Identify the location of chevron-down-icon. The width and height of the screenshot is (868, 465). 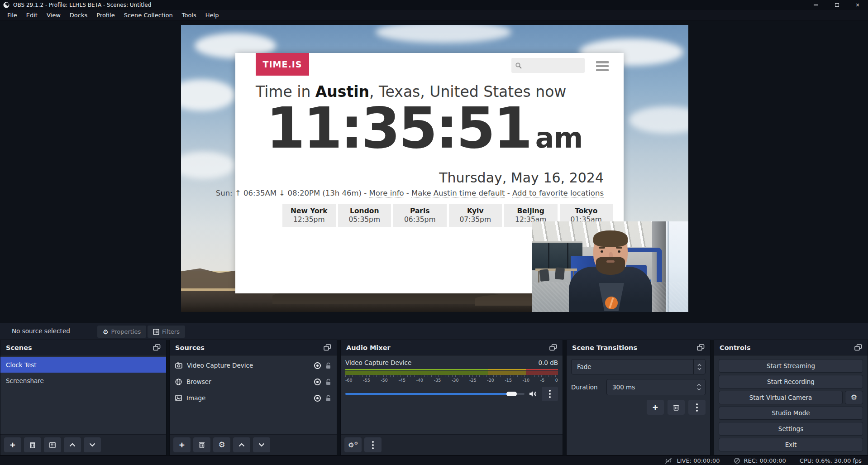
(92, 445).